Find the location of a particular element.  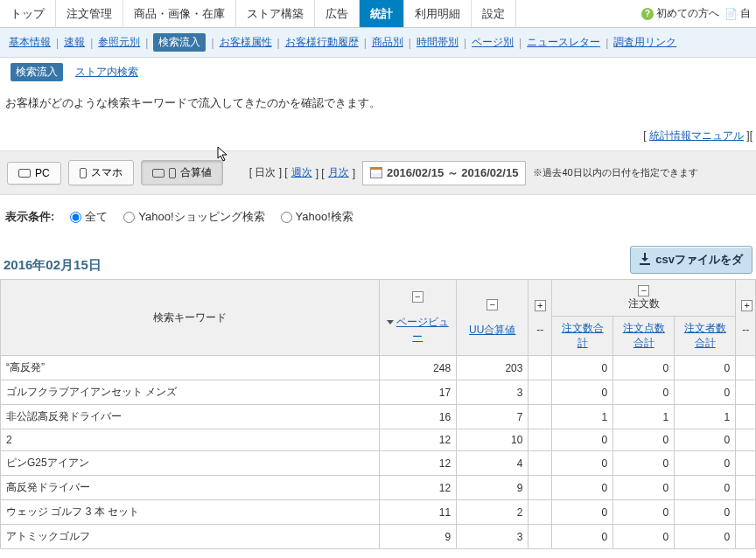

subnav-item-10: 調査用リンク is located at coordinates (645, 42).